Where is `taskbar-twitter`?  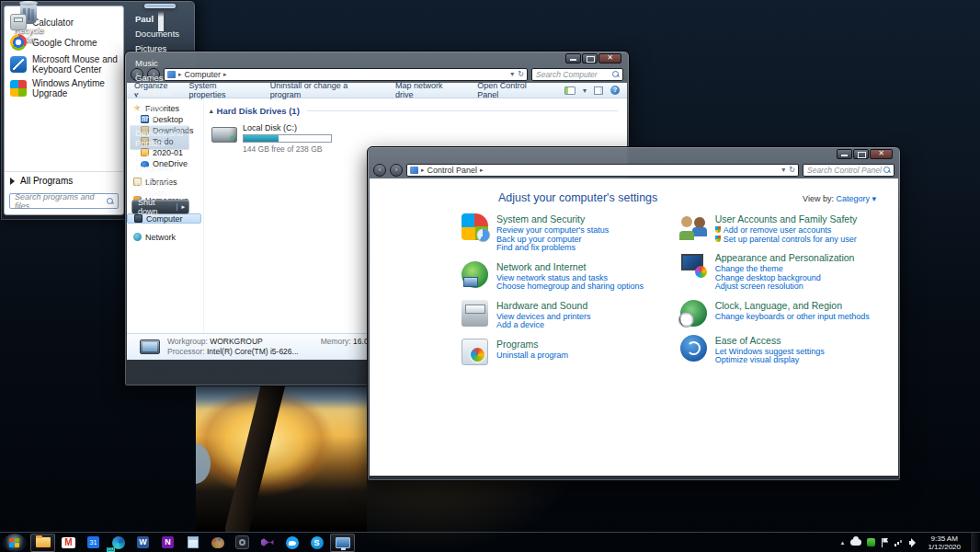
taskbar-twitter is located at coordinates (292, 543).